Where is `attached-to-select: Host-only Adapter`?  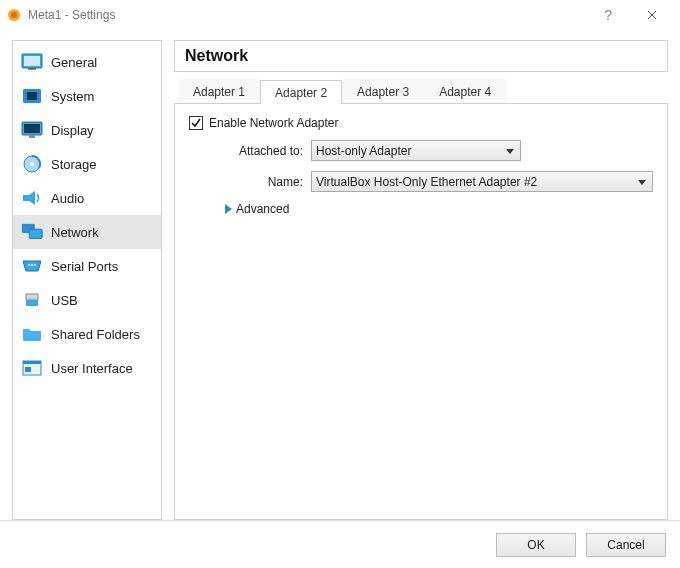 attached-to-select: Host-only Adapter is located at coordinates (416, 150).